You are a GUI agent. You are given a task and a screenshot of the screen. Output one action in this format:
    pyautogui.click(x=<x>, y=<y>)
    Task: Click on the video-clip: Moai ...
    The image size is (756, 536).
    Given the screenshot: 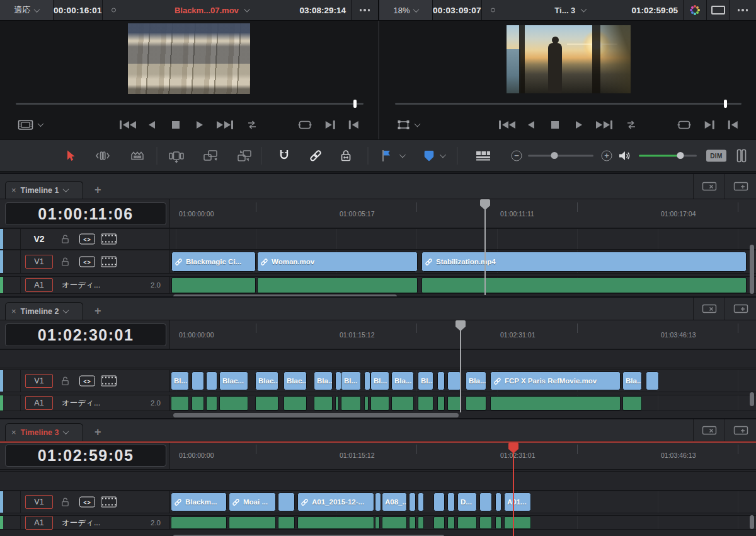 What is the action you would take?
    pyautogui.click(x=252, y=502)
    